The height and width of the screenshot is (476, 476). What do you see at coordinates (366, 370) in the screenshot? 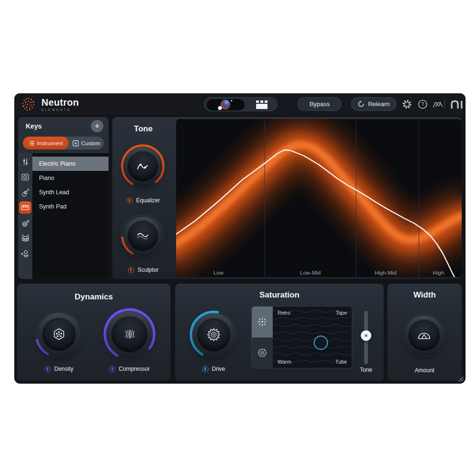
I see `sat-tone-label-row: Tone` at bounding box center [366, 370].